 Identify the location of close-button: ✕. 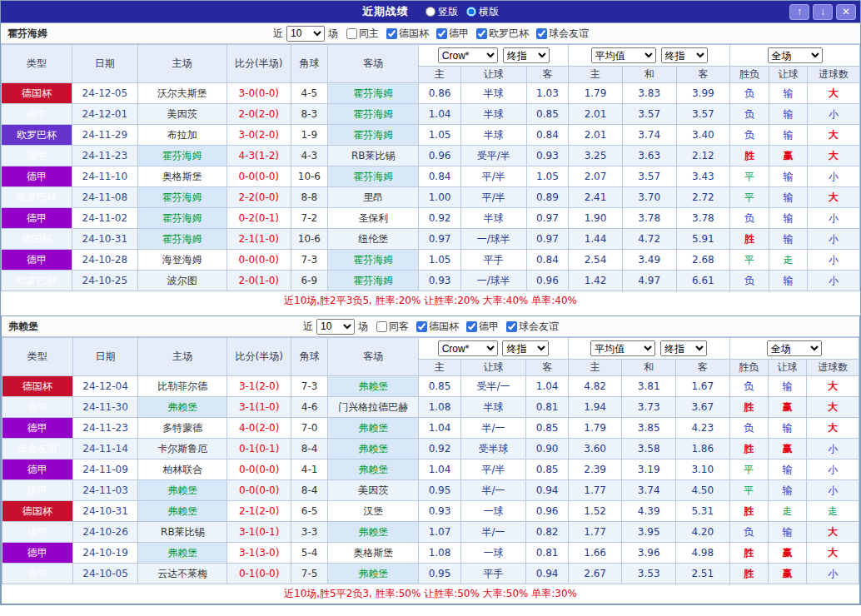
(846, 12).